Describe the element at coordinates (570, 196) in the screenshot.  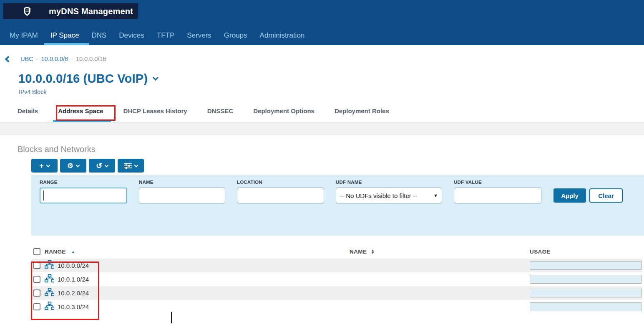
I see `apply-button: Apply` at that location.